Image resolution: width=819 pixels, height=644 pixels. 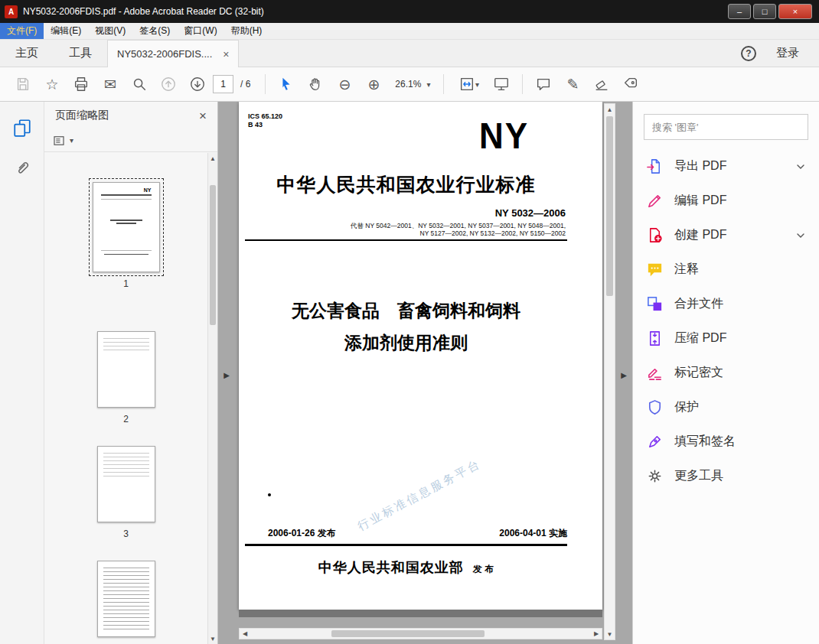 I want to click on thumbnail-page-1-preview: NY, so click(x=126, y=227).